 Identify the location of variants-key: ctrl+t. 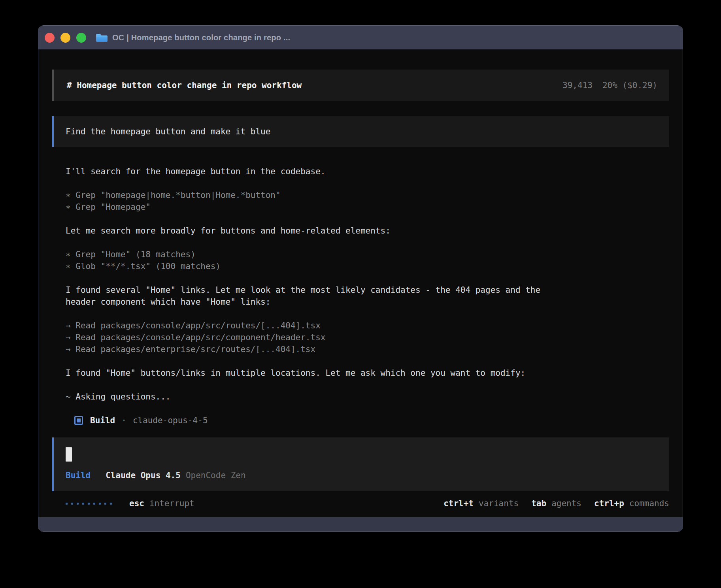
(459, 503).